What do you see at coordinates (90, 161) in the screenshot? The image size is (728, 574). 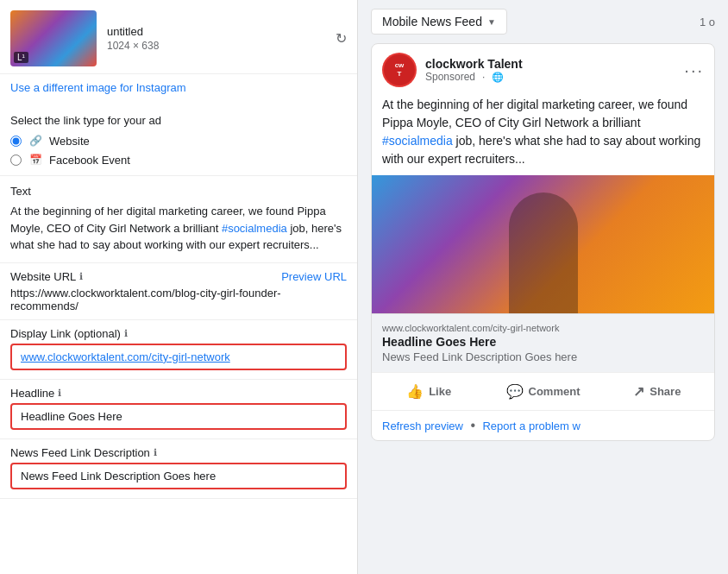 I see `radio-event-label: Facebook Event` at bounding box center [90, 161].